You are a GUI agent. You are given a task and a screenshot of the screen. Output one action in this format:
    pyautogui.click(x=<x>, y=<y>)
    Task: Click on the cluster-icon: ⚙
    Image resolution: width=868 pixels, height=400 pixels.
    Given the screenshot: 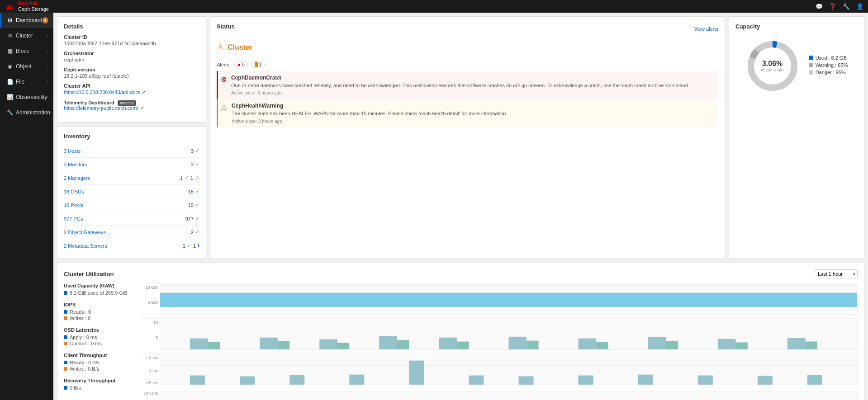 What is the action you would take?
    pyautogui.click(x=10, y=36)
    